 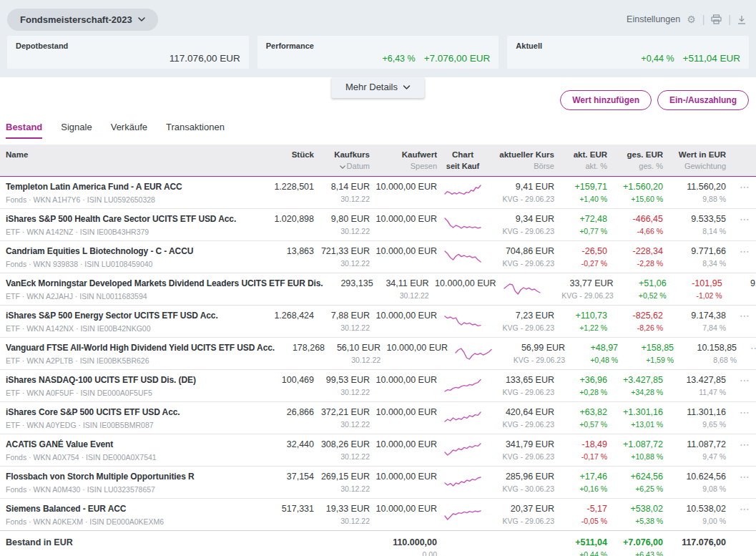 What do you see at coordinates (717, 19) in the screenshot?
I see `printer-icon` at bounding box center [717, 19].